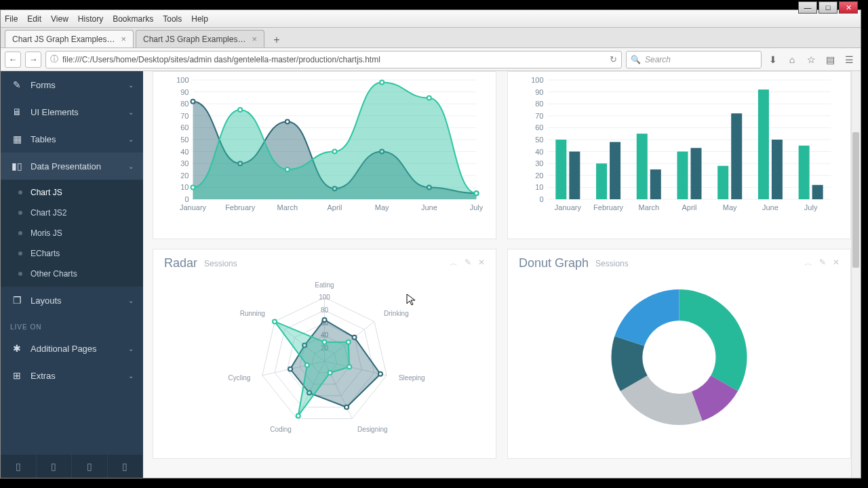  I want to click on sidebar-item-data-presentation: ▮▯ Data Presentation ⌄, so click(72, 166).